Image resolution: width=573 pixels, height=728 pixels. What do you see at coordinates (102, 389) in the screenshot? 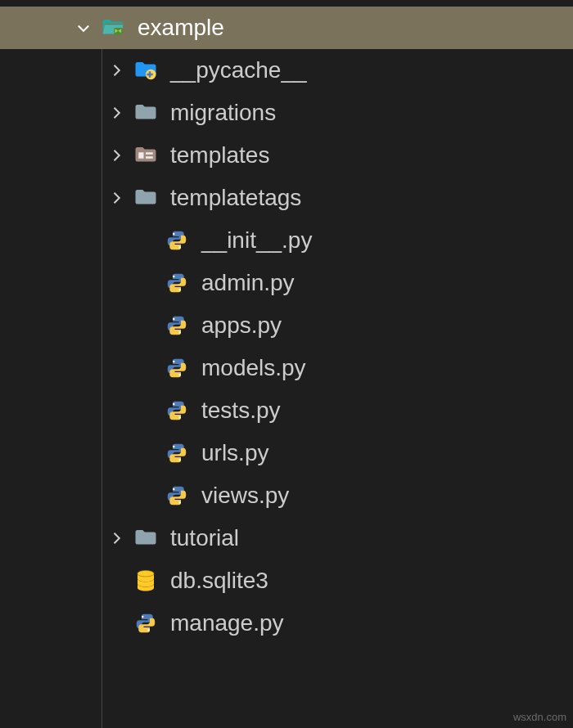
I see `indent-guide` at bounding box center [102, 389].